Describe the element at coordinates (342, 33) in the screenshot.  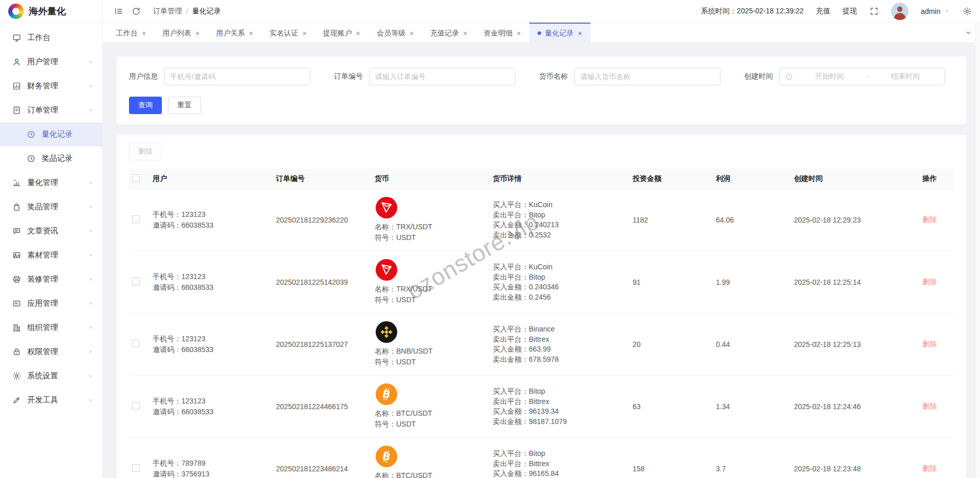
I see `tab: 提现账户 ×` at that location.